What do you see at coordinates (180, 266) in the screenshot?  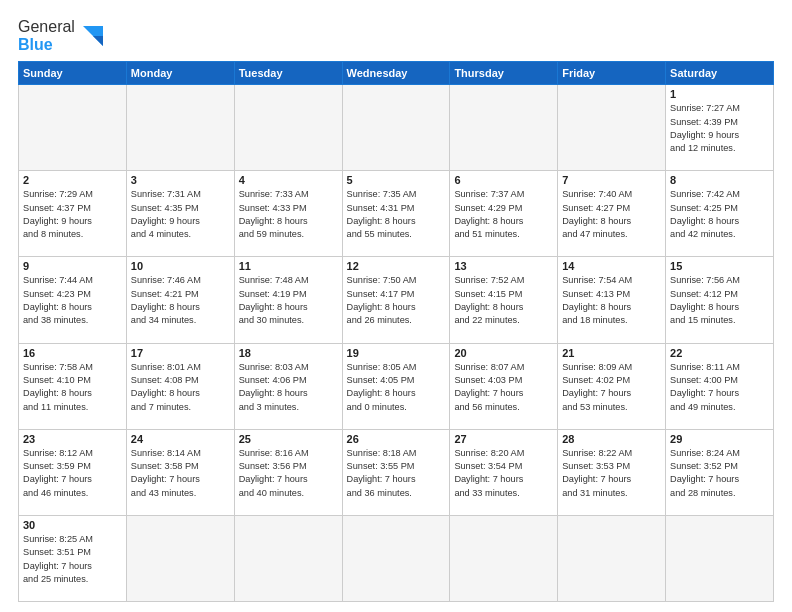 I see `day-number: 10` at bounding box center [180, 266].